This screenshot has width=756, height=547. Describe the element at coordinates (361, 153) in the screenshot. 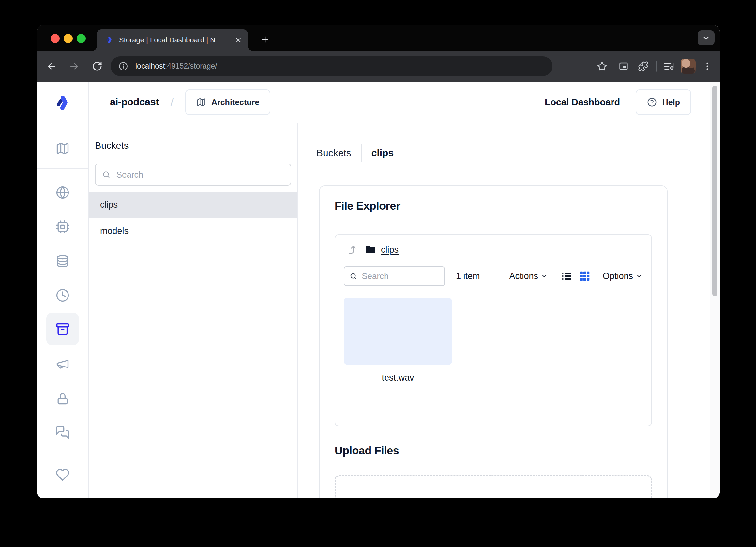

I see `breadcrumb-divider` at that location.